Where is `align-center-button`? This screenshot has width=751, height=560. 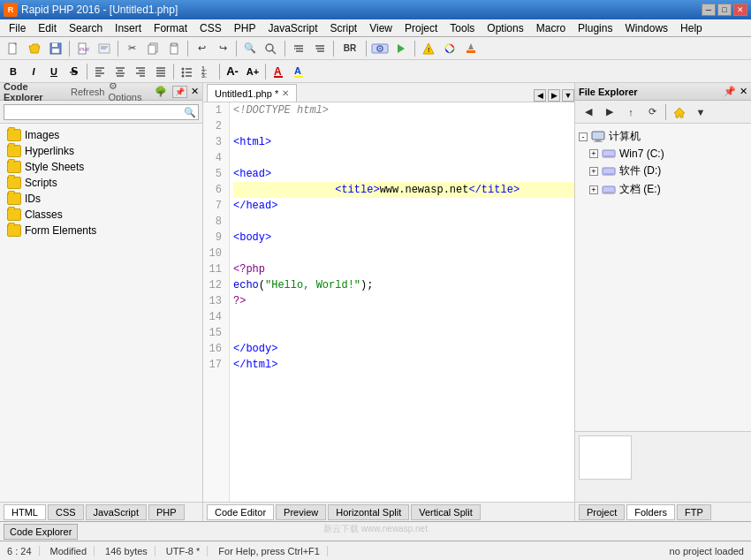
align-center-button is located at coordinates (120, 72).